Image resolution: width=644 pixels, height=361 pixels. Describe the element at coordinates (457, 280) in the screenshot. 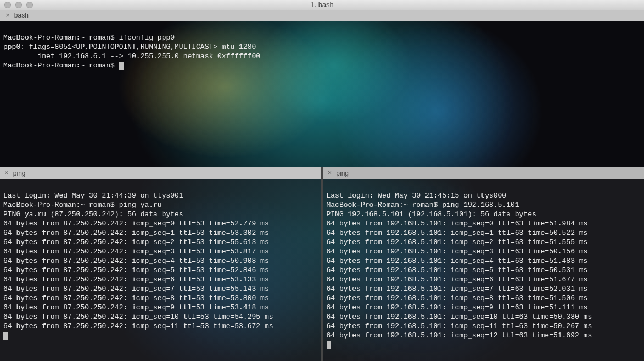

I see `term-line: 64 bytes from 192.168.5.101: icmp_seq=6 …` at that location.